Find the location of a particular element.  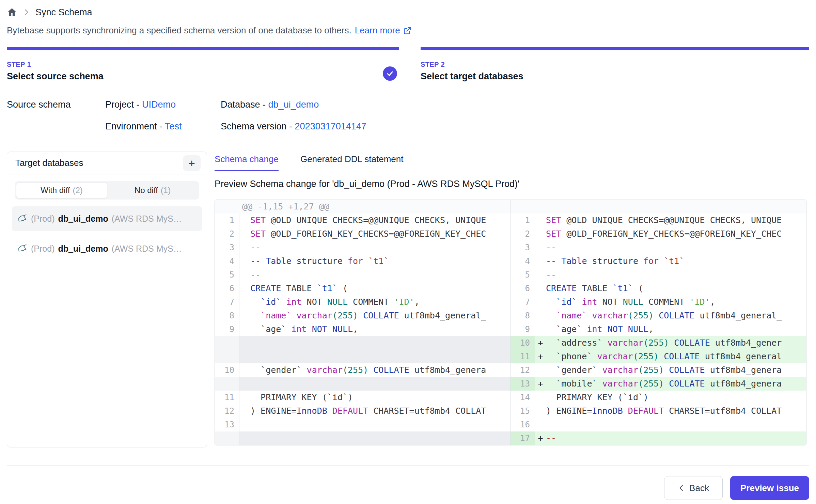

home-icon is located at coordinates (12, 12).